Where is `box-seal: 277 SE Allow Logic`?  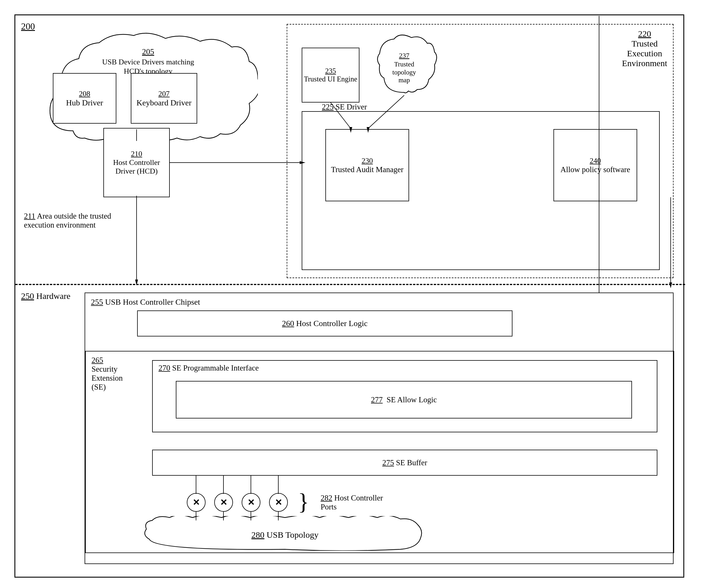
box-seal: 277 SE Allow Logic is located at coordinates (404, 400).